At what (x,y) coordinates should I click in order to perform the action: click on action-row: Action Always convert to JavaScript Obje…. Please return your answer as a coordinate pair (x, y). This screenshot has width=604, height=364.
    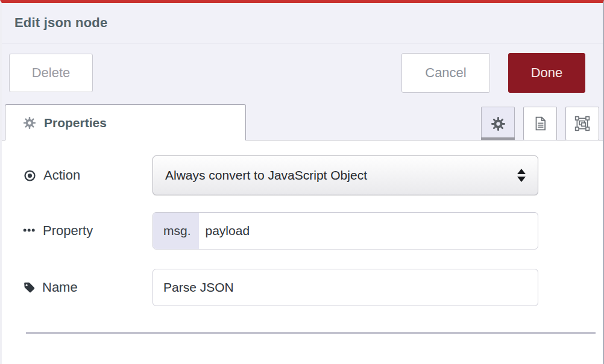
    Looking at the image, I should click on (303, 175).